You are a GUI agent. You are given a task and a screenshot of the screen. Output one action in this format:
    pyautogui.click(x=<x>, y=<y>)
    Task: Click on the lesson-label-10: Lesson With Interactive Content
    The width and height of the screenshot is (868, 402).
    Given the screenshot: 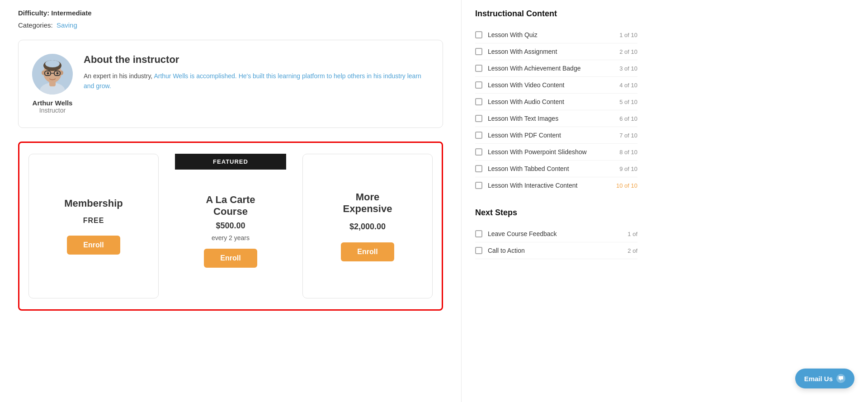 What is the action you would take?
    pyautogui.click(x=550, y=185)
    